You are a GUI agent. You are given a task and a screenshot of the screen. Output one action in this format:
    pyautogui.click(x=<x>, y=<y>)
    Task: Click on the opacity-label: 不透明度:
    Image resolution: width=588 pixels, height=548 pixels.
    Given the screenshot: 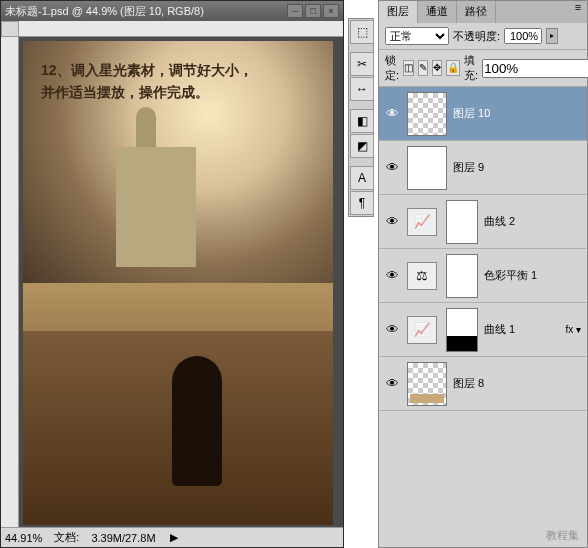 What is the action you would take?
    pyautogui.click(x=476, y=36)
    